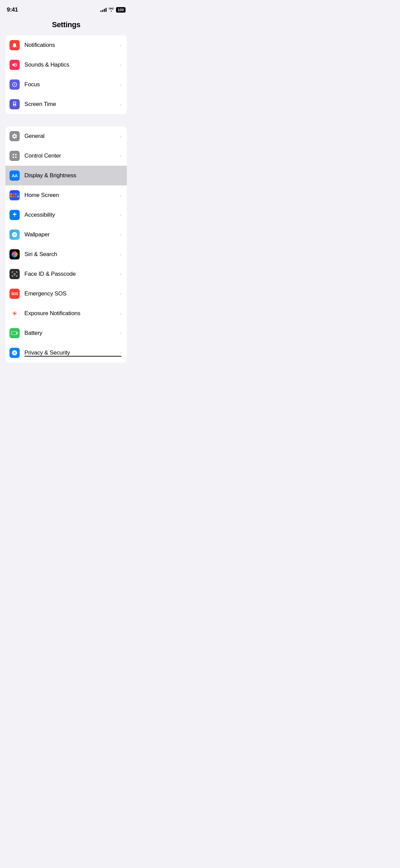  What do you see at coordinates (121, 45) in the screenshot?
I see `notifications-chevron: ›` at bounding box center [121, 45].